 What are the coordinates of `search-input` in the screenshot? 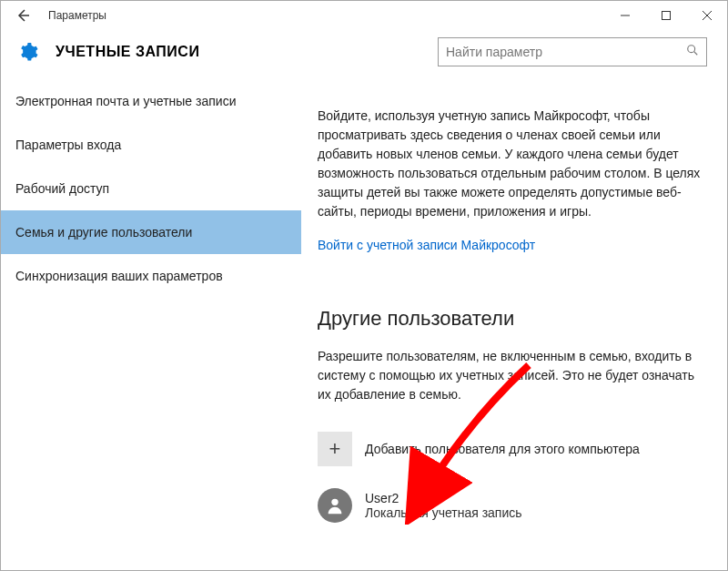 It's located at (566, 52).